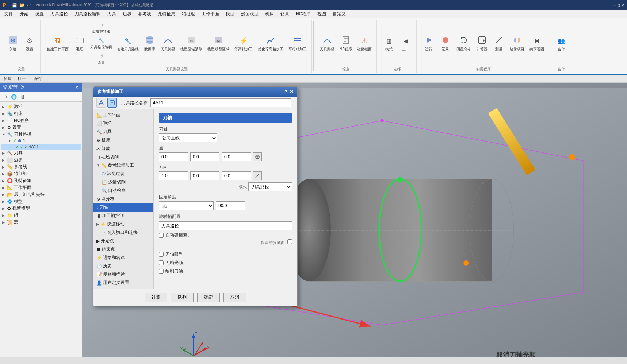  What do you see at coordinates (41, 187) in the screenshot?
I see `sidebar-item-workplane2: ▶ 📐 工作平面` at bounding box center [41, 187].